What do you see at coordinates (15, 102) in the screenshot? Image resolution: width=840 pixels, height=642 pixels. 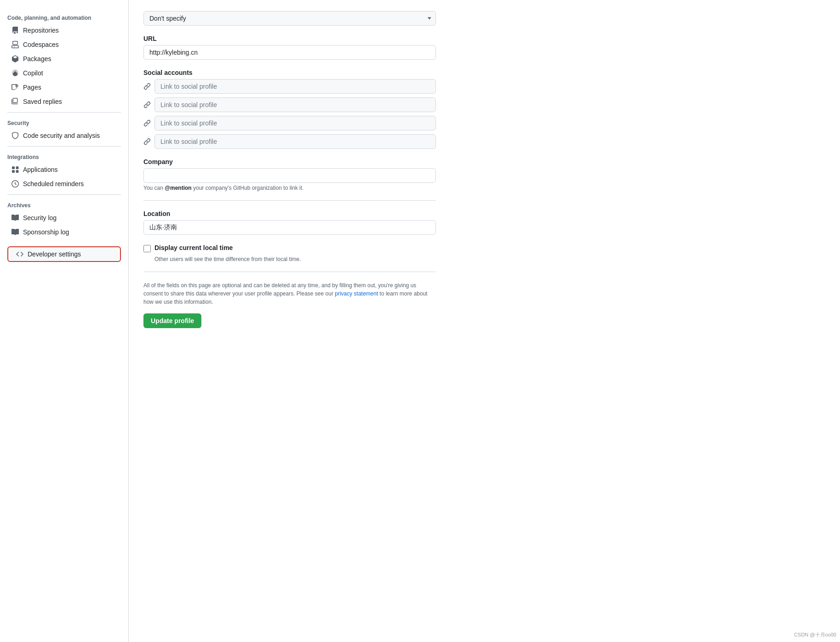 I see `saved-replies-icon` at bounding box center [15, 102].